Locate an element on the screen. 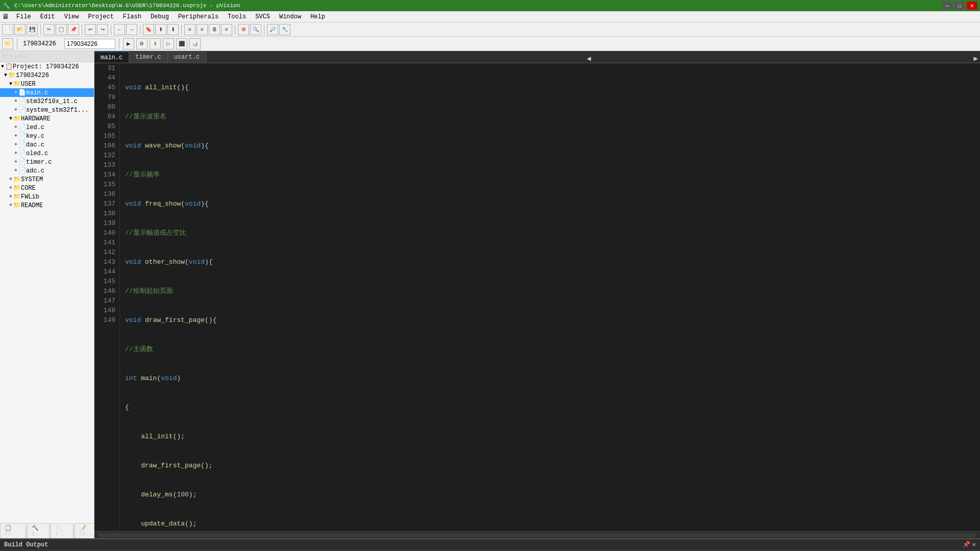  tree-node-fwlib: + 📁 FWLib is located at coordinates (47, 197).